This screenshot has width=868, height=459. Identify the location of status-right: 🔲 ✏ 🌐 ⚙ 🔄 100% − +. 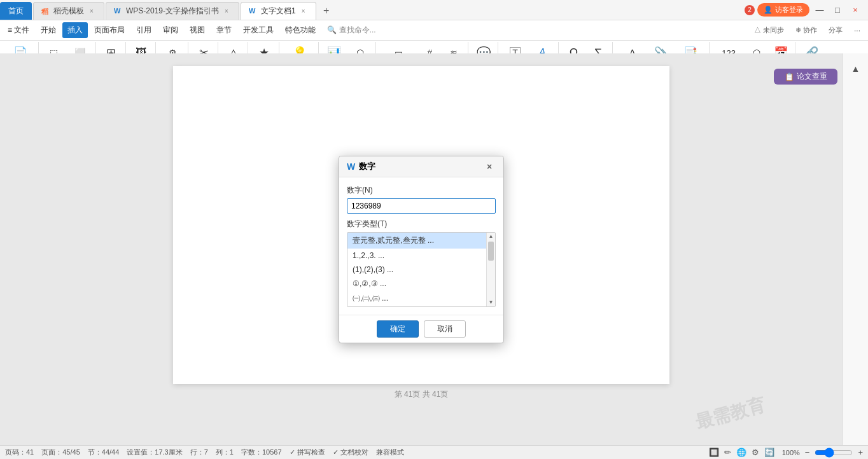
(786, 453).